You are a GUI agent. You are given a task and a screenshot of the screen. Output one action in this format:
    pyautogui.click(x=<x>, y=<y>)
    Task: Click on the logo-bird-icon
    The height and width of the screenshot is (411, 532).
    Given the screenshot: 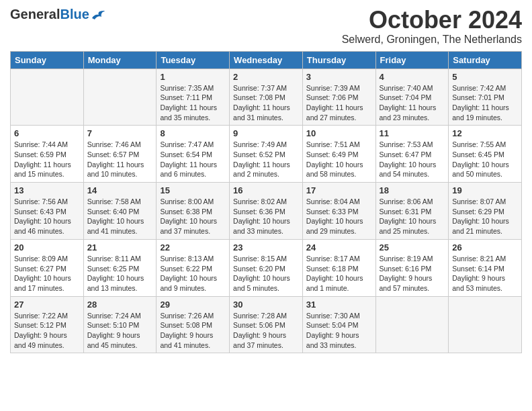 What is the action you would take?
    pyautogui.click(x=98, y=15)
    